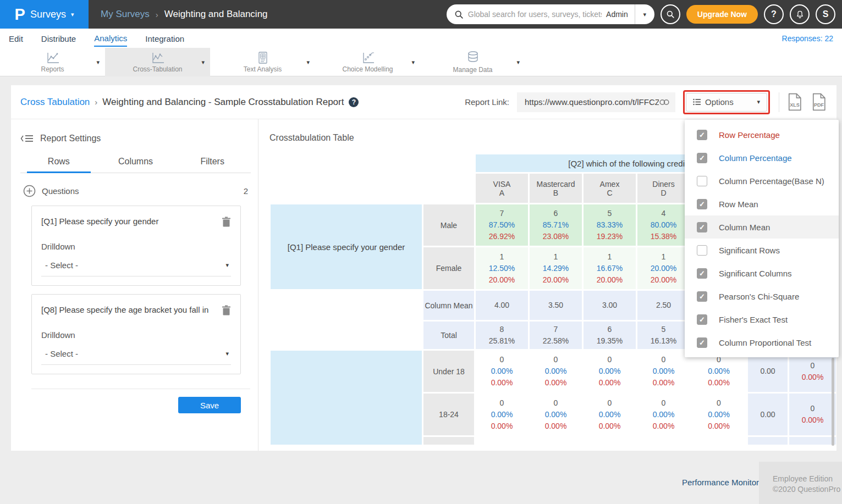 The height and width of the screenshot is (504, 842). Describe the element at coordinates (727, 102) in the screenshot. I see `options-button: Options ▾` at that location.